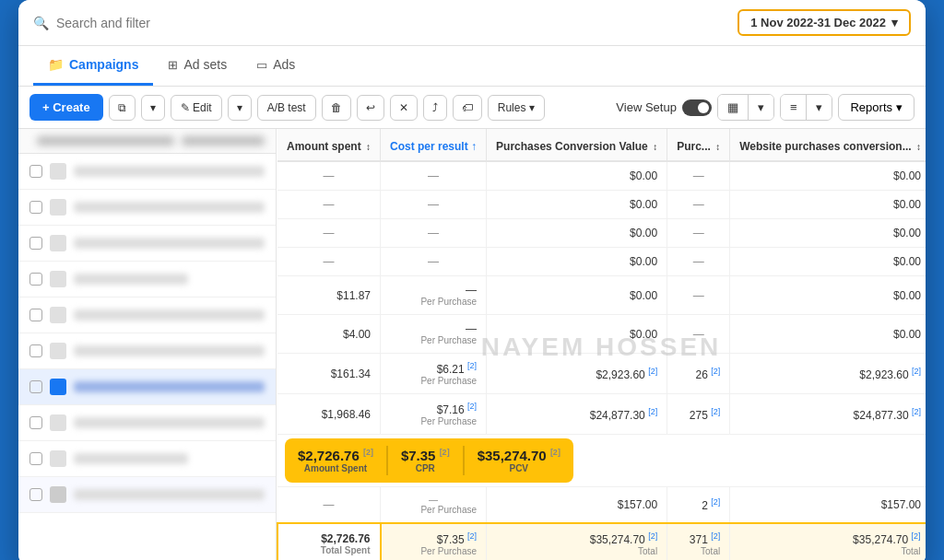 Image resolution: width=944 pixels, height=560 pixels. I want to click on col-wp: Website purchases conversion... ↕, so click(828, 146).